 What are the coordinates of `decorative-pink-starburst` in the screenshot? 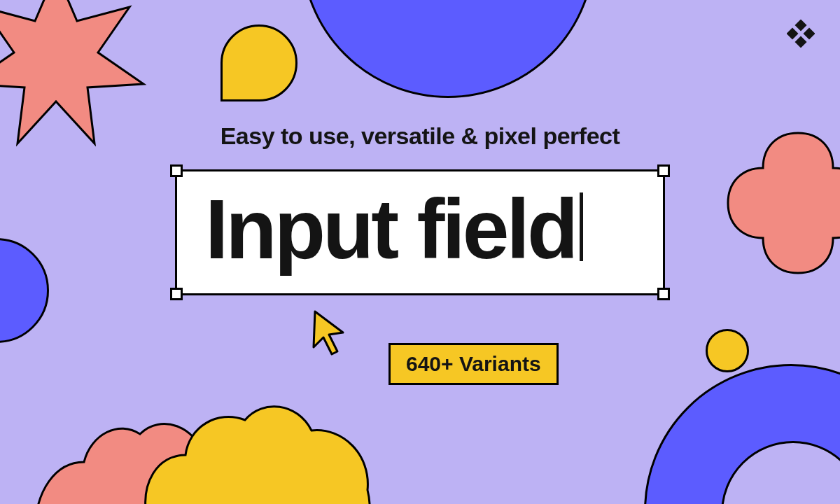 It's located at (80, 84).